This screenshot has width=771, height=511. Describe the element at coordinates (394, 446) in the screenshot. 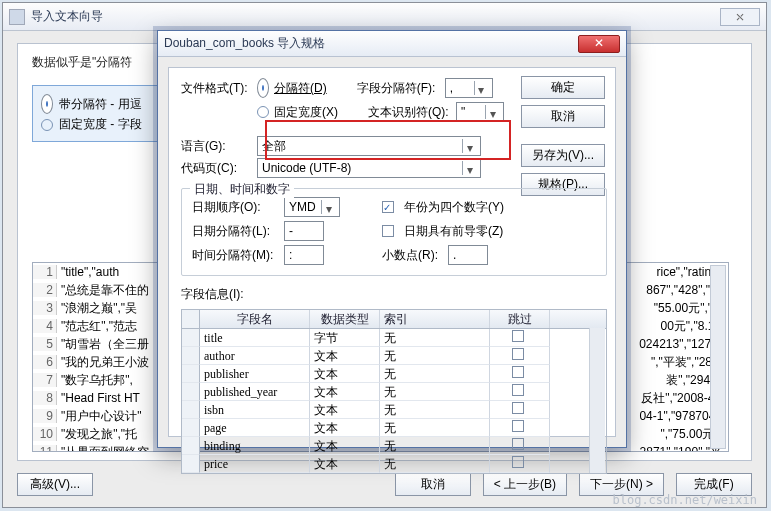

I see `table-row: binding文本无` at that location.